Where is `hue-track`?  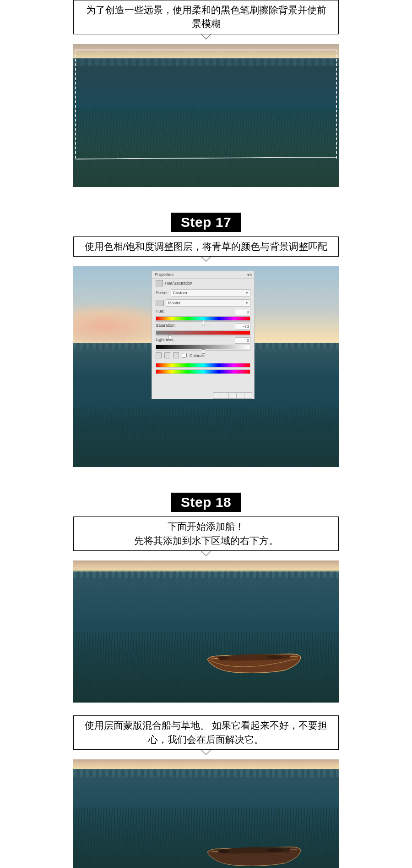 hue-track is located at coordinates (203, 322).